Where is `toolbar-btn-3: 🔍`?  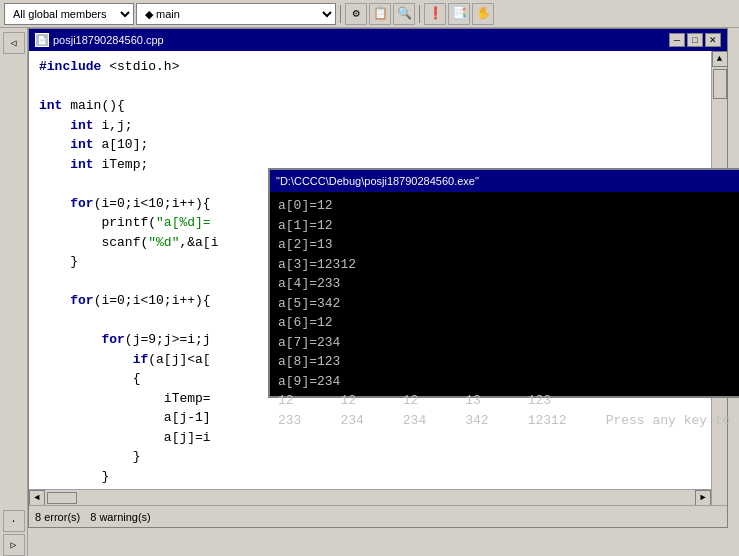
toolbar-btn-3: 🔍 is located at coordinates (404, 14).